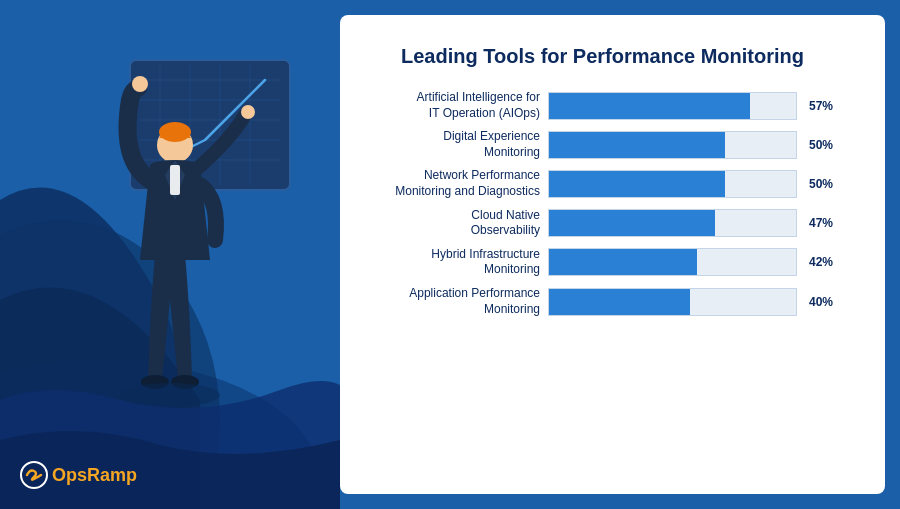 Image resolution: width=900 pixels, height=509 pixels. I want to click on bar-label: Application PerformanceMonitoring, so click(450, 302).